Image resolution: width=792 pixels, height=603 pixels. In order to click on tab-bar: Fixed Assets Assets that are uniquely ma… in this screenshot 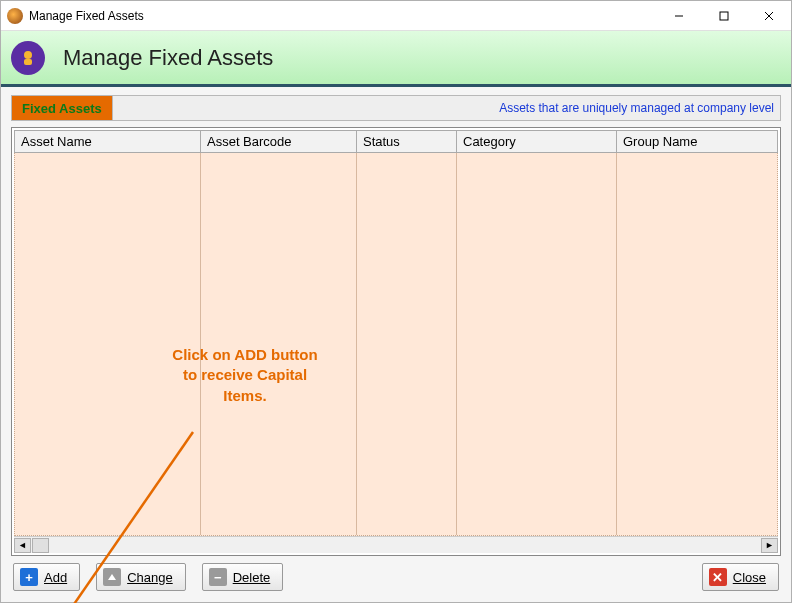, I will do `click(396, 108)`.